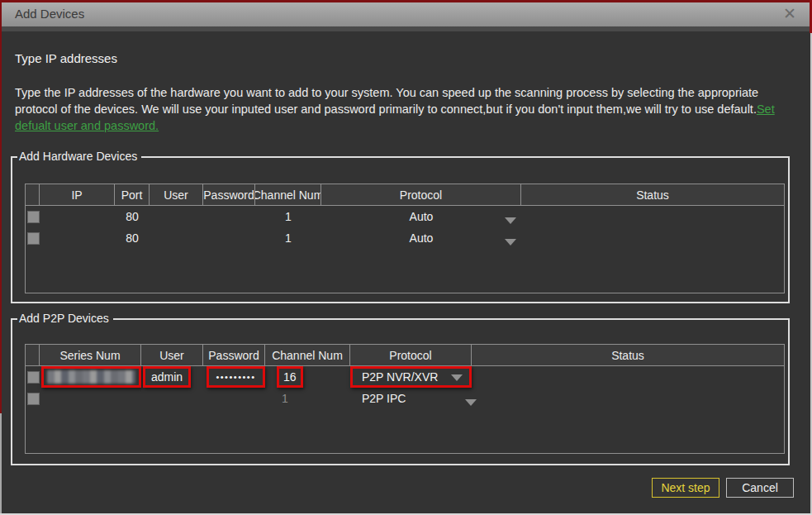 The width and height of the screenshot is (812, 515). I want to click on cancel-button: Cancel, so click(760, 488).